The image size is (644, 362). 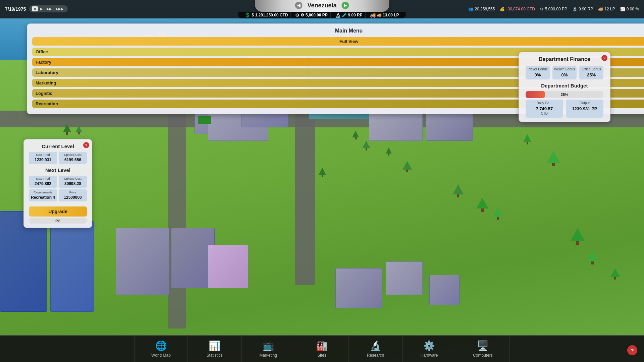 What do you see at coordinates (483, 349) in the screenshot?
I see `nav-computers: 🖥️ Computers` at bounding box center [483, 349].